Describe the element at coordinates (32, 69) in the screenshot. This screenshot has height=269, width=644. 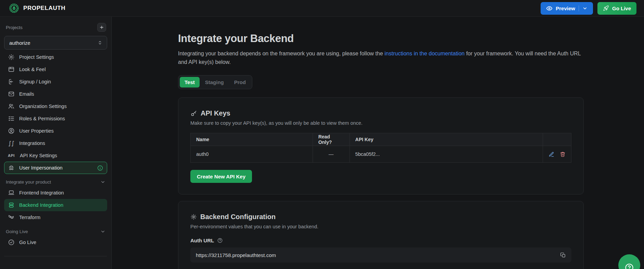
I see `sidebar-item-label: Look & Feel` at that location.